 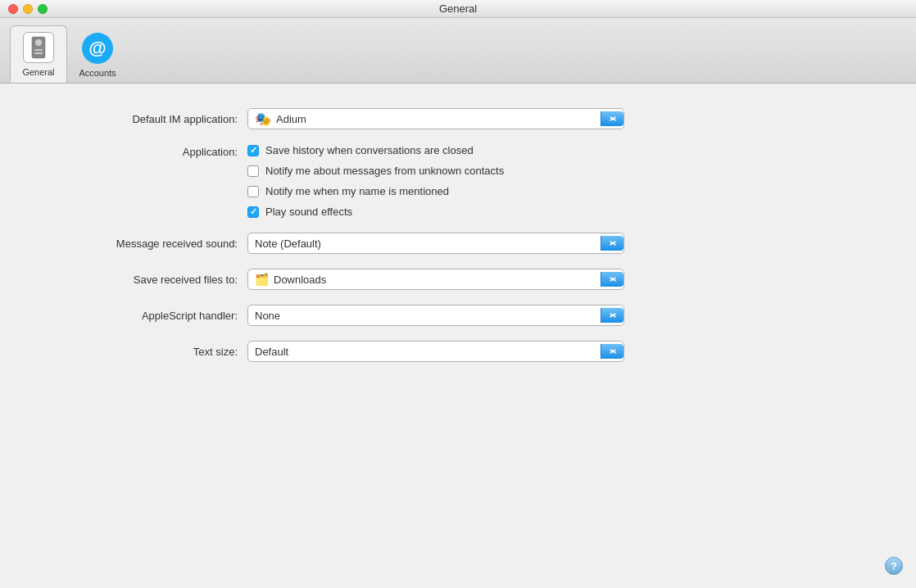 What do you see at coordinates (370, 151) in the screenshot?
I see `save-history-label: Save history when conversations are clos…` at bounding box center [370, 151].